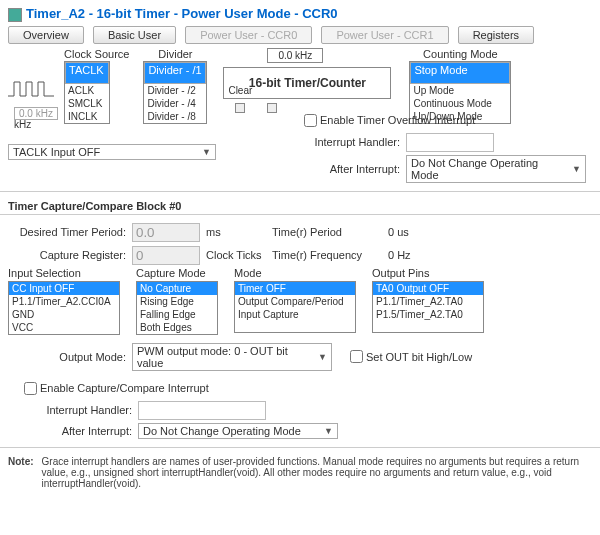  What do you see at coordinates (310, 120) in the screenshot?
I see `enable-overflow-interrupt-checkbox` at bounding box center [310, 120].